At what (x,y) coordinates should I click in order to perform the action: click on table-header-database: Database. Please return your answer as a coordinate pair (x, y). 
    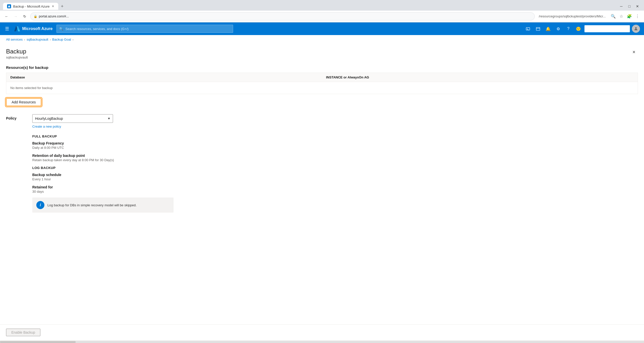
    Looking at the image, I should click on (164, 77).